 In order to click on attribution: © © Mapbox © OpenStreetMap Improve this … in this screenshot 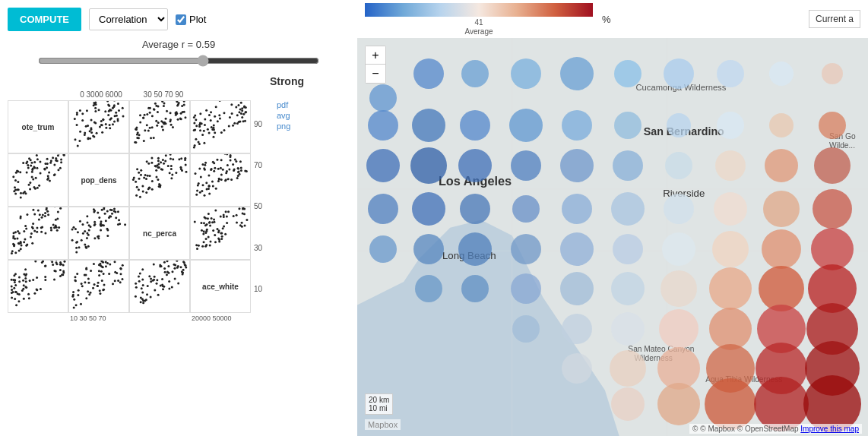, I will do `click(613, 428)`.